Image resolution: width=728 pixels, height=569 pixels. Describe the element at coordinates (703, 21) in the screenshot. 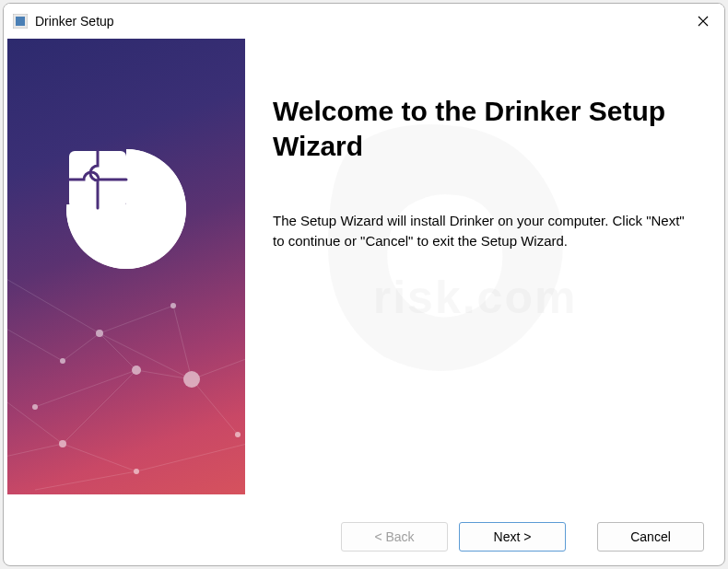

I see `close-icon` at that location.